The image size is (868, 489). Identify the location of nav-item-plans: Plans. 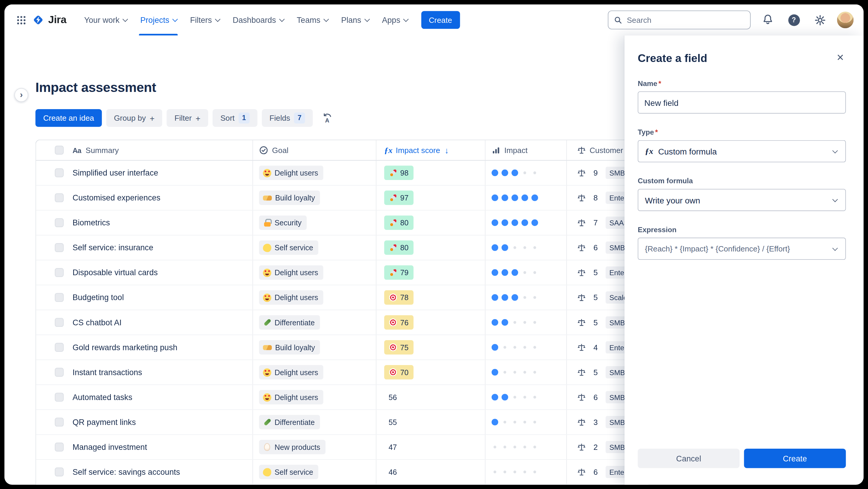
(355, 20).